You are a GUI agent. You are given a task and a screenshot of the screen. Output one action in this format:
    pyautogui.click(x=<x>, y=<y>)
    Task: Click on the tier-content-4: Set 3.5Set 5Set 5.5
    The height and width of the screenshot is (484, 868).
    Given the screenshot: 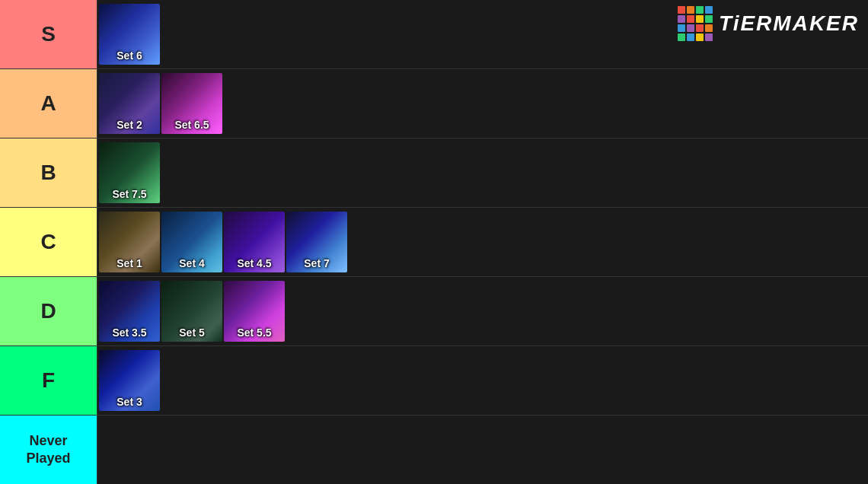 What is the action you would take?
    pyautogui.click(x=483, y=311)
    